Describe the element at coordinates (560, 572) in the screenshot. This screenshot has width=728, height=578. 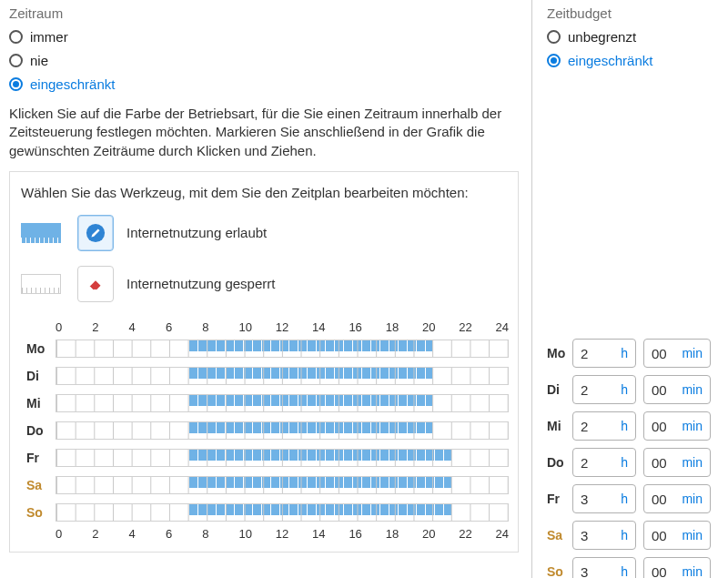
I see `budget-day-label: So` at that location.